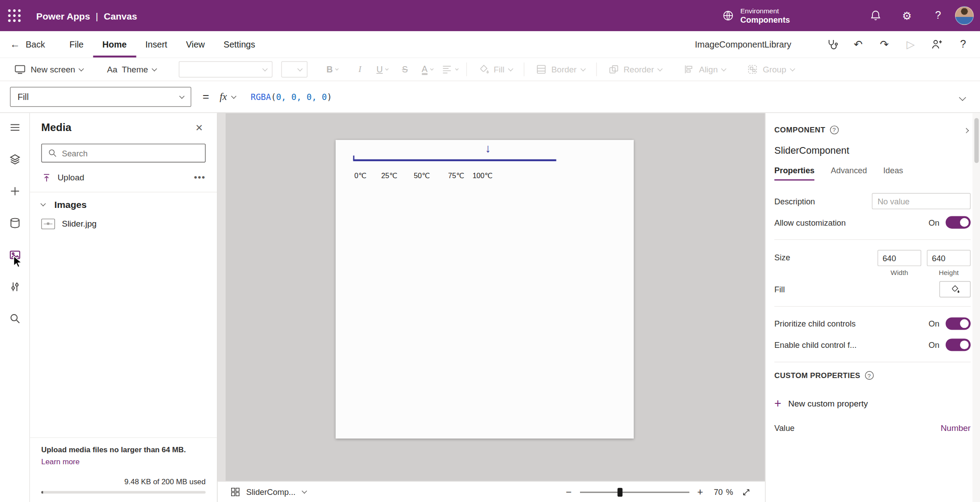 The width and height of the screenshot is (980, 502). What do you see at coordinates (425, 69) in the screenshot?
I see `font-color-icon: A` at bounding box center [425, 69].